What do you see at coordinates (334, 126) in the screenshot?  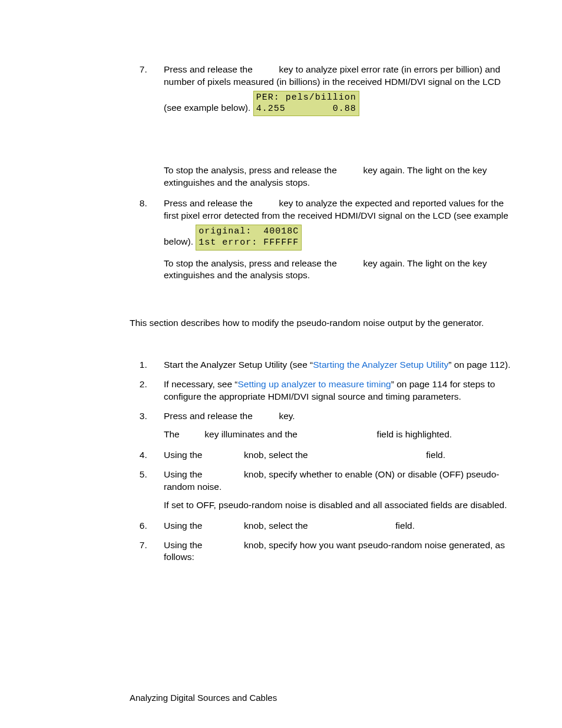 I see `step-7: Press and release the key to analyze pix…` at bounding box center [334, 126].